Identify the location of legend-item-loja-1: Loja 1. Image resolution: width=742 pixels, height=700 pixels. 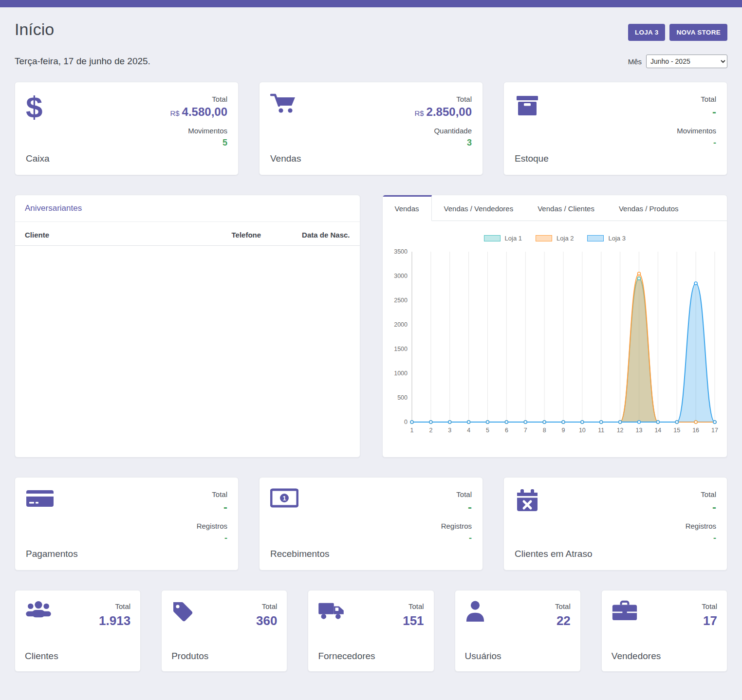
(503, 239).